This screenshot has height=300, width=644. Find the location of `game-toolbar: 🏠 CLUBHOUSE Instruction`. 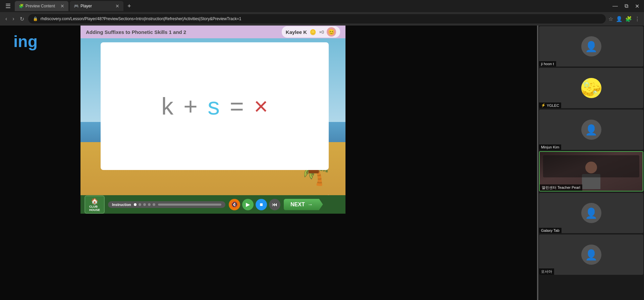

game-toolbar: 🏠 CLUBHOUSE Instruction is located at coordinates (213, 204).